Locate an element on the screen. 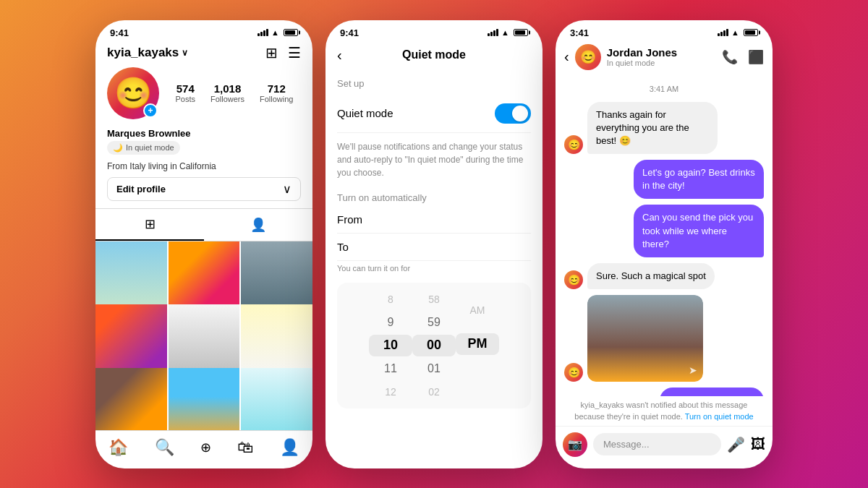 The image size is (868, 488). image-bubble: ➤ is located at coordinates (645, 338).